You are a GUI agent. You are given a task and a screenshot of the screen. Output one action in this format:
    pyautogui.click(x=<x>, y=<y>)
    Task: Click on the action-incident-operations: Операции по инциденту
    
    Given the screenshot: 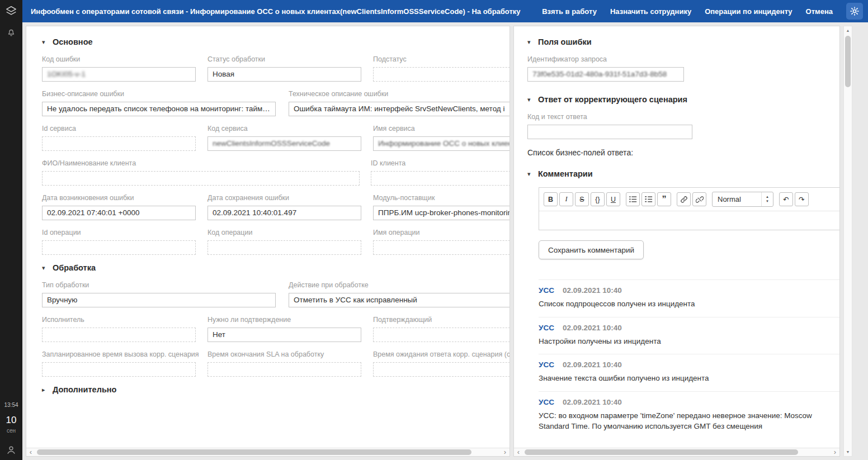 What is the action you would take?
    pyautogui.click(x=748, y=11)
    